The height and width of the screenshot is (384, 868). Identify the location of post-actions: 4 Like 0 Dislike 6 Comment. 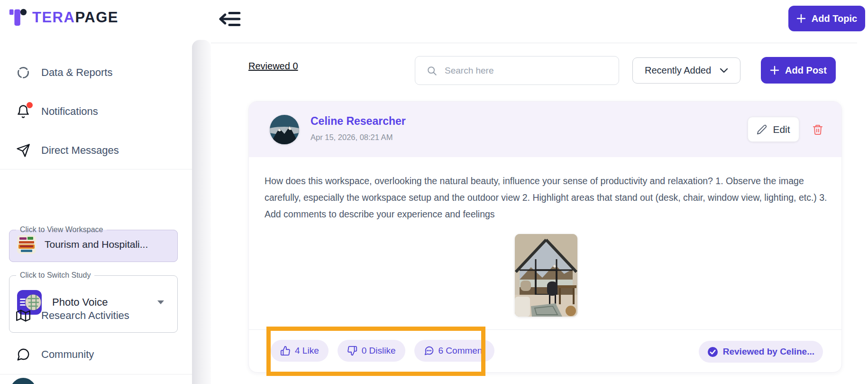
(383, 351).